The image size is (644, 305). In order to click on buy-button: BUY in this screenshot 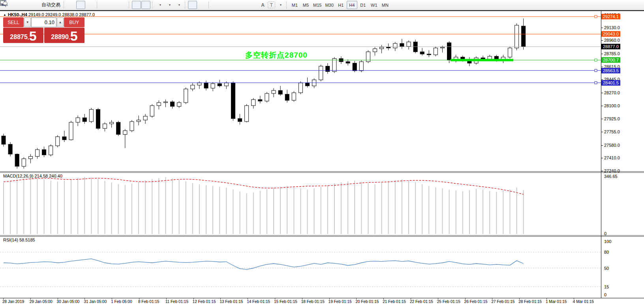, I will do `click(74, 22)`.